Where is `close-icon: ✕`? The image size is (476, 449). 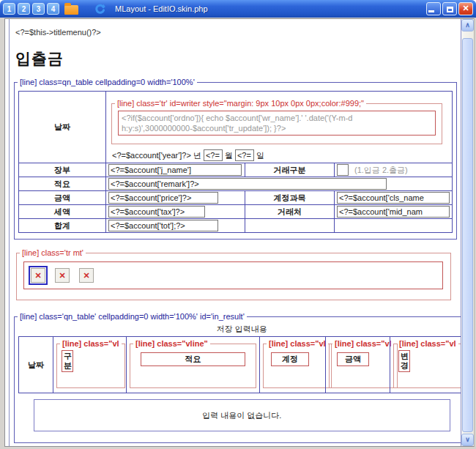 close-icon: ✕ is located at coordinates (466, 9).